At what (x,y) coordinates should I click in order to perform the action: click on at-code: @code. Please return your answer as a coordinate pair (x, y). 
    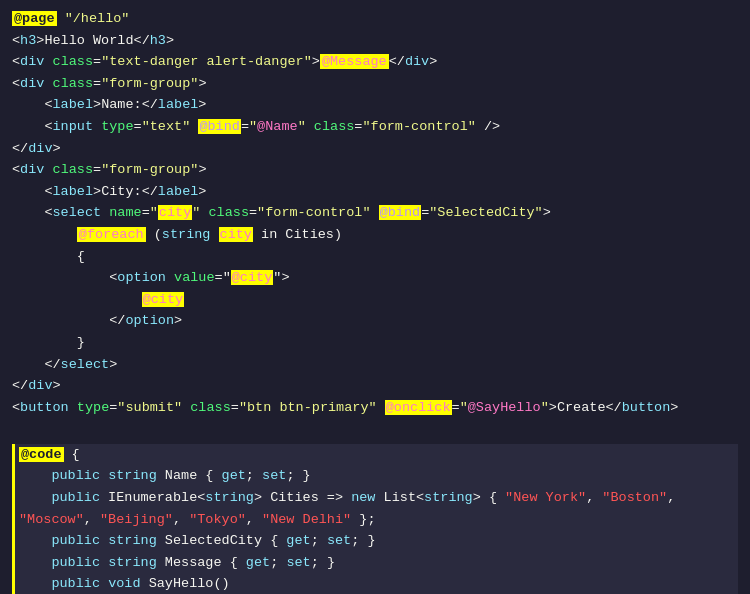
    Looking at the image, I should click on (42, 454).